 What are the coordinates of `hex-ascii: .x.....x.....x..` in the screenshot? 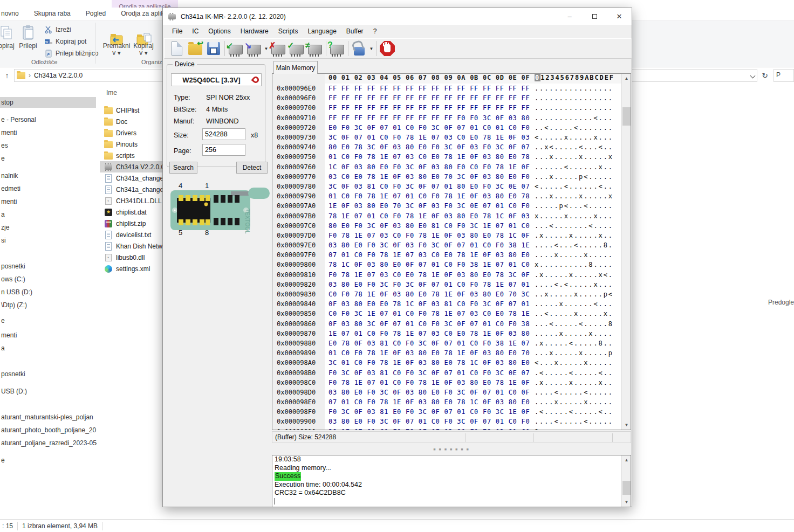 It's located at (573, 383).